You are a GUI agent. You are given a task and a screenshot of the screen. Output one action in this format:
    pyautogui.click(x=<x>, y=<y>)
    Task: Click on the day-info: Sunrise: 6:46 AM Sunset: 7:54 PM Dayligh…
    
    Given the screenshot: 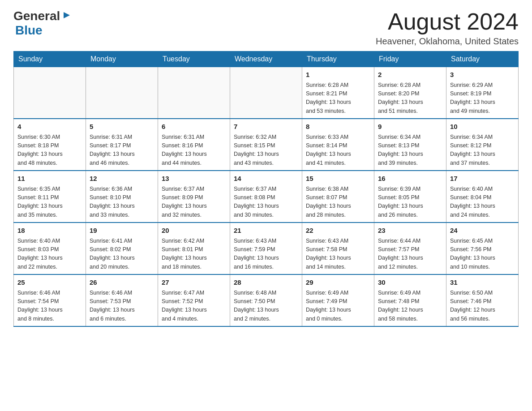 What is the action you would take?
    pyautogui.click(x=50, y=306)
    